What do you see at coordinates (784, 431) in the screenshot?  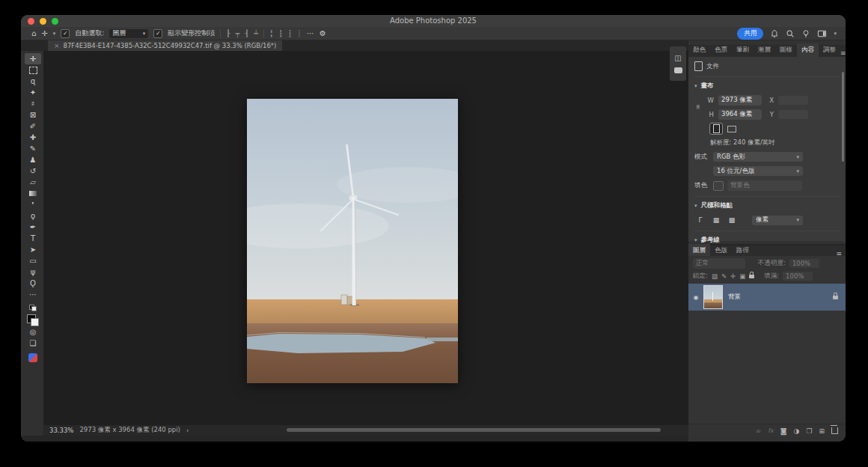 I see `add-layer-mask-icon: ◙` at bounding box center [784, 431].